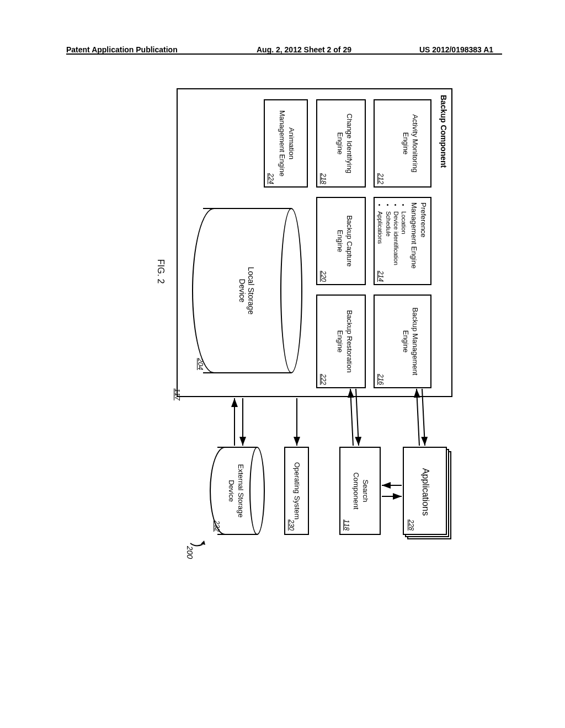  What do you see at coordinates (347, 525) in the screenshot?
I see `ref-118: 118` at bounding box center [347, 525].